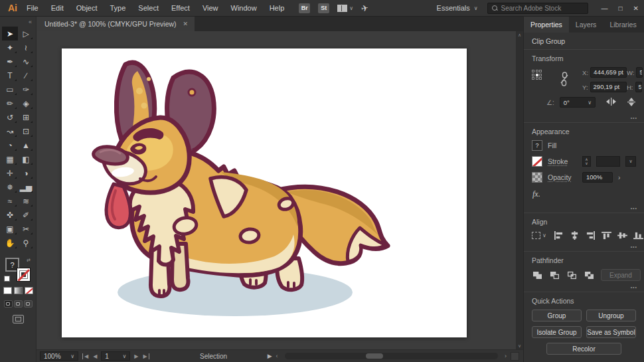  What do you see at coordinates (26, 104) in the screenshot?
I see `eraser-tool: ◈` at bounding box center [26, 104].